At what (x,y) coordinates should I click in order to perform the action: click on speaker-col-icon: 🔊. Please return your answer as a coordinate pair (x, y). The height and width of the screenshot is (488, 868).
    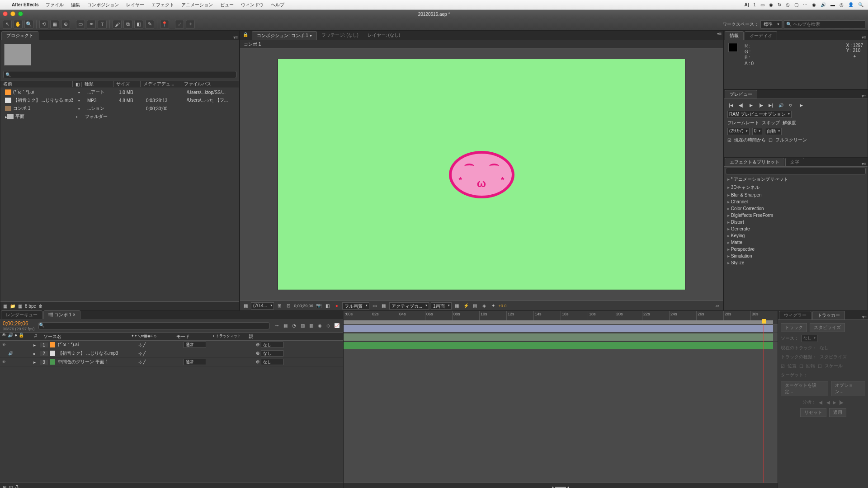
    Looking at the image, I should click on (10, 336).